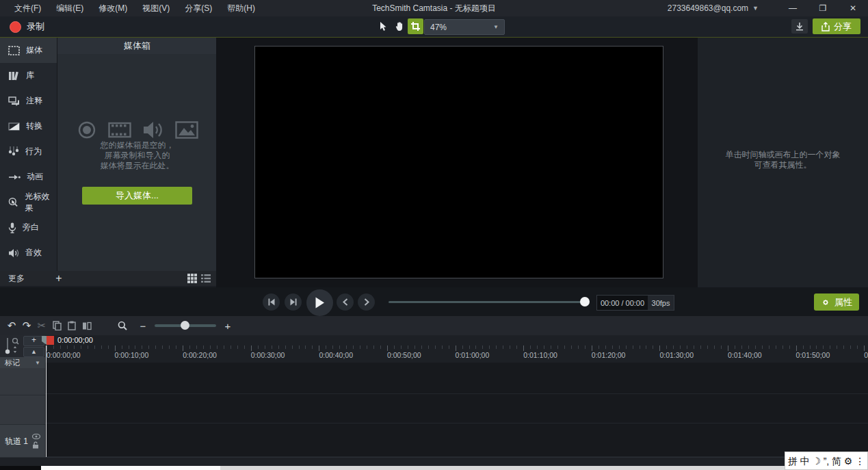  What do you see at coordinates (320, 302) in the screenshot?
I see `play-button` at bounding box center [320, 302].